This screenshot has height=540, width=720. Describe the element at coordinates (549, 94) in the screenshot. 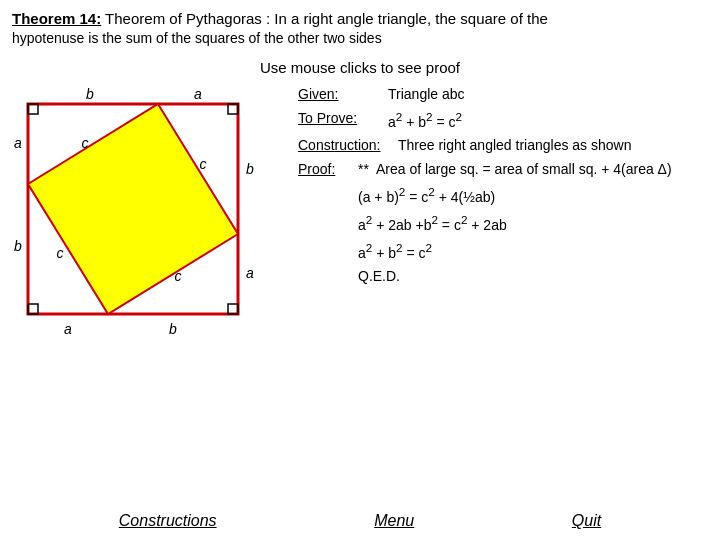

I see `given-value: Triangle abc` at that location.